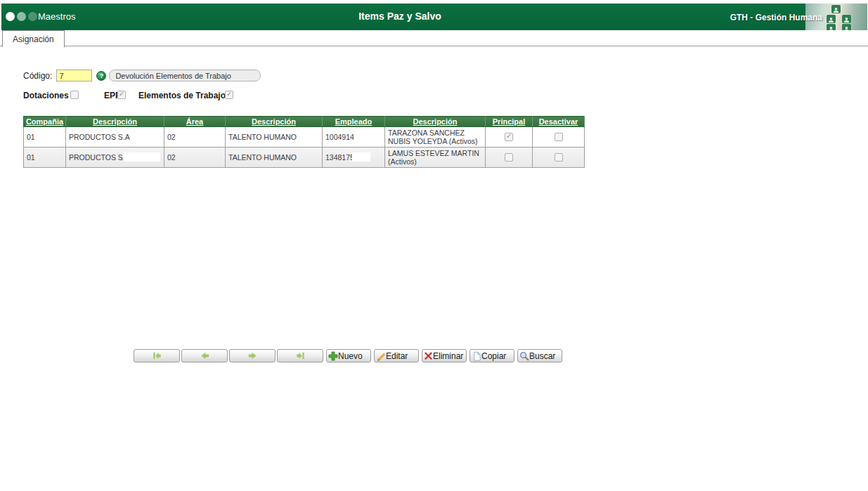 The width and height of the screenshot is (868, 491). Describe the element at coordinates (115, 122) in the screenshot. I see `column-header-descripcion-1: Descripción` at that location.